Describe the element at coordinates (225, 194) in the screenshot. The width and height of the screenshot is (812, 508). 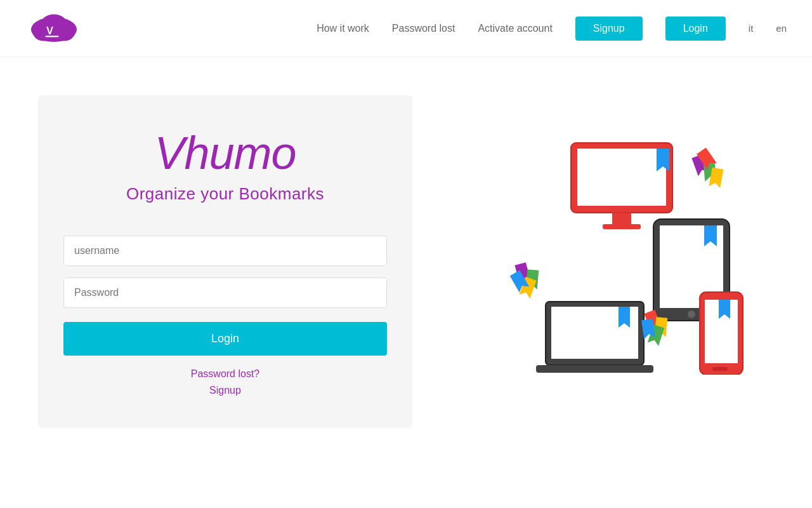
I see `brand-subtitle: Organize your Bookmarks` at that location.